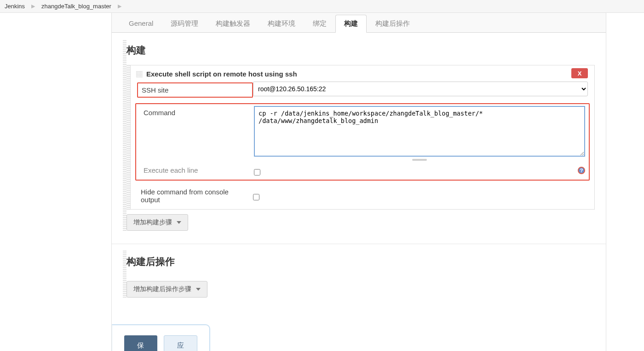 The image size is (644, 351). Describe the element at coordinates (393, 23) in the screenshot. I see `tab-post: 构建后操作` at that location.